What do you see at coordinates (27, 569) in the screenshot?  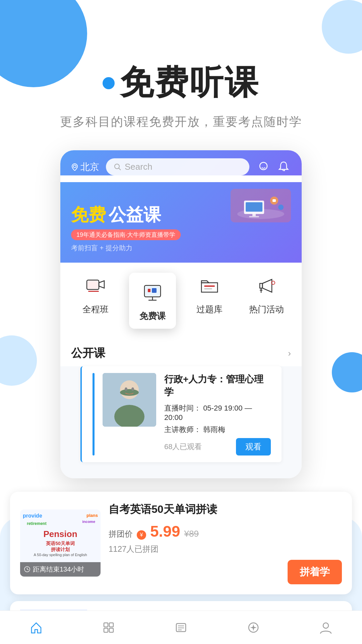 I see `clock-icon` at bounding box center [27, 569].